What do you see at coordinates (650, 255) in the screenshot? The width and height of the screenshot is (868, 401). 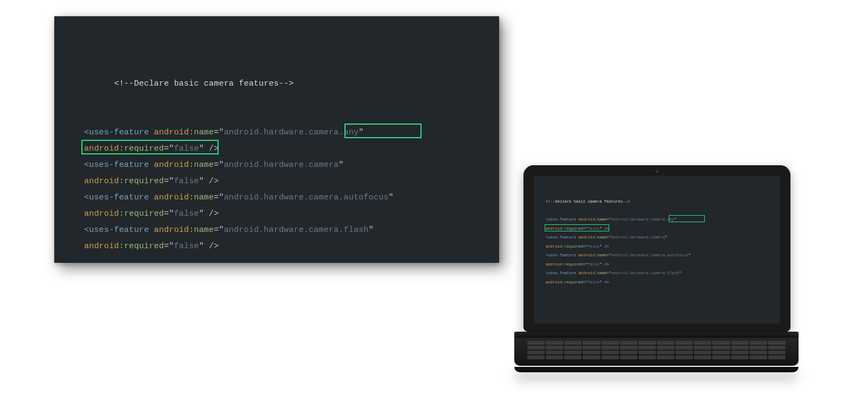 I see `string-camera-autofocus: android.hardware.camera.autofocus` at bounding box center [650, 255].